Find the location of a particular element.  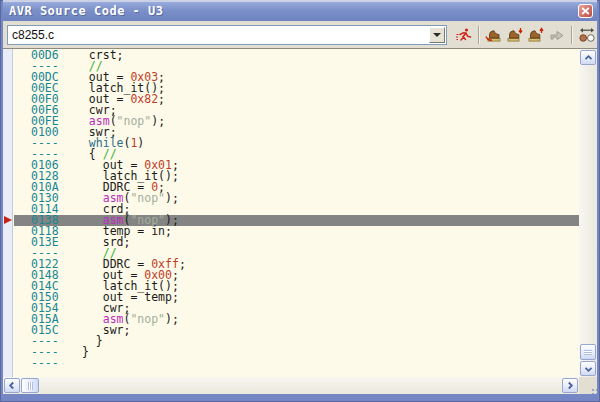

step-into-button is located at coordinates (514, 35).